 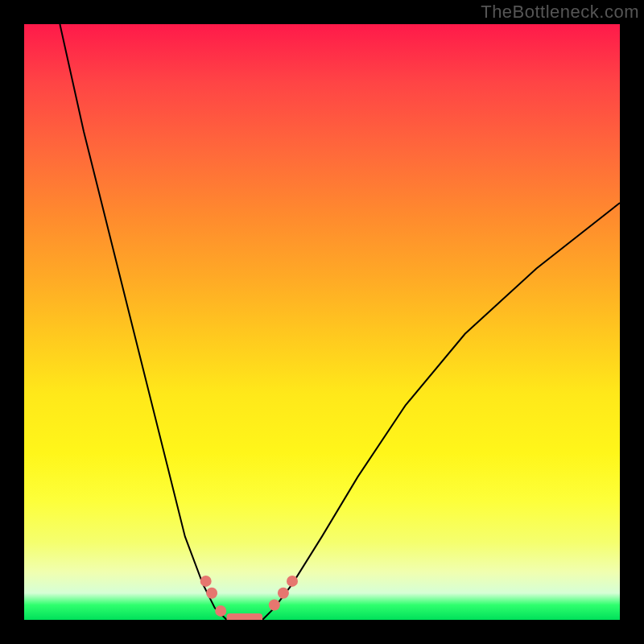 I want to click on valley-band, so click(x=245, y=617).